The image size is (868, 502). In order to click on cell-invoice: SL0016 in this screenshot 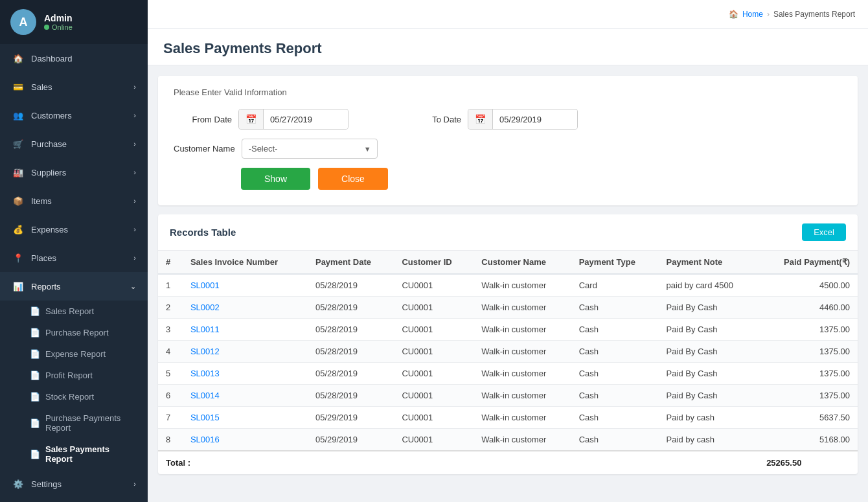, I will do `click(245, 440)`.